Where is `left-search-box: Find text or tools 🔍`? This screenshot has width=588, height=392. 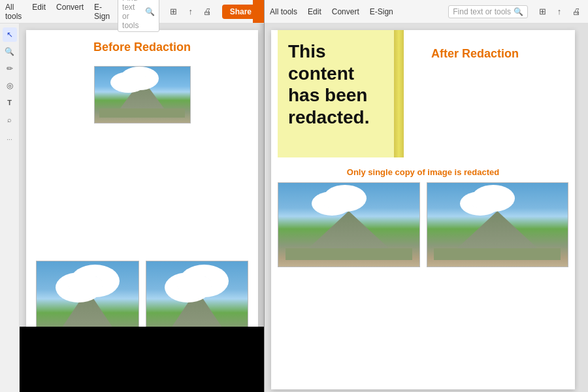 left-search-box: Find text or tools 🔍 is located at coordinates (139, 16).